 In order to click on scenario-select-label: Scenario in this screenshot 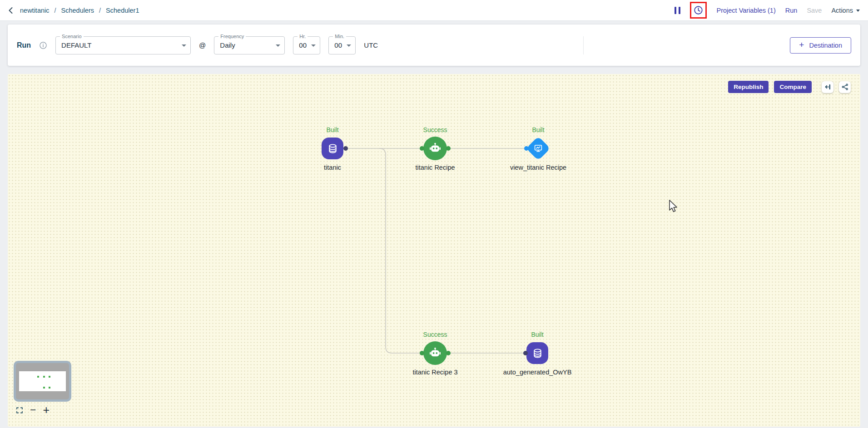, I will do `click(72, 36)`.